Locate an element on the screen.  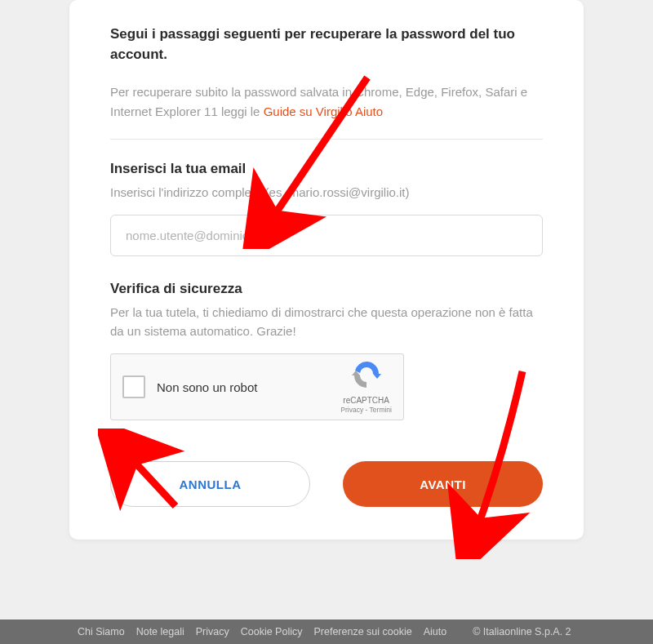
button-row: ANNULLA AVANTI is located at coordinates (326, 484).